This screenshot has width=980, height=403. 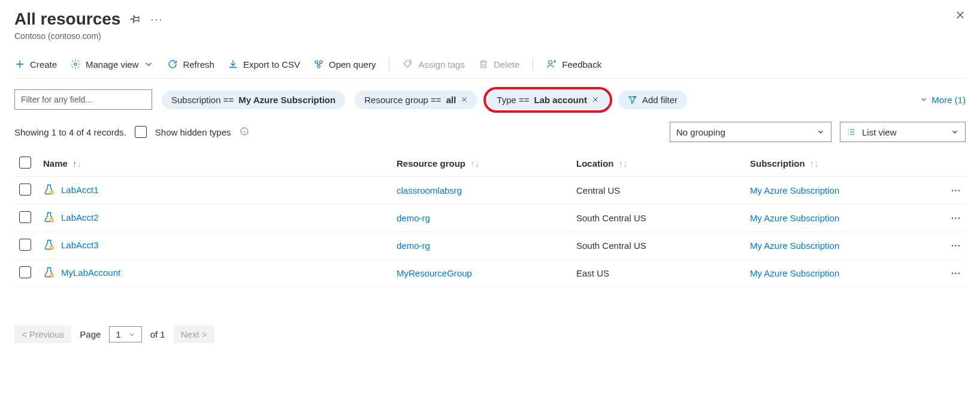 I want to click on assign-tags-label: Assign tags, so click(x=441, y=65).